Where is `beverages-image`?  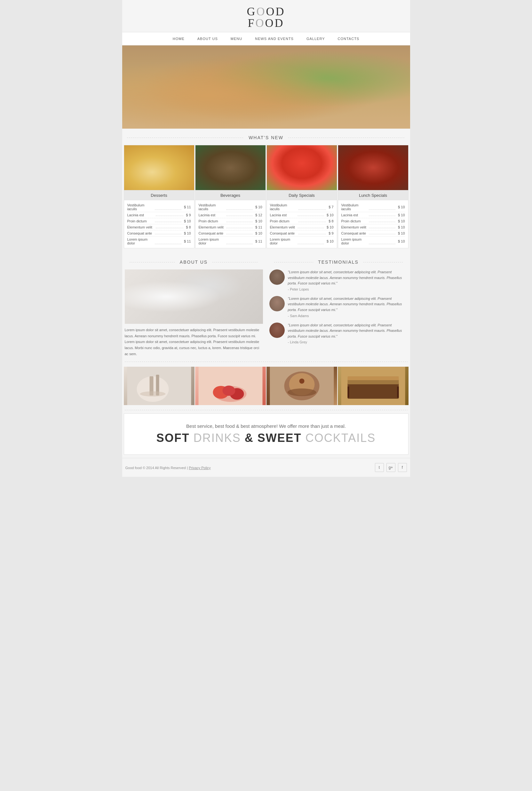 beverages-image is located at coordinates (231, 168).